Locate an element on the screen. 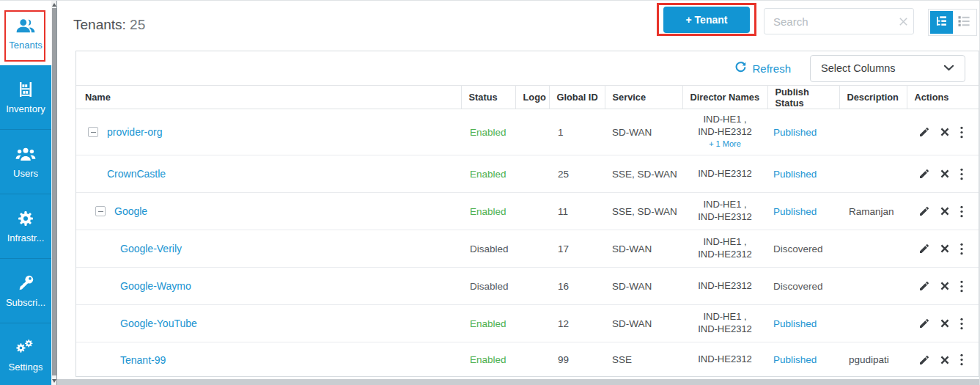  sidebar-item-tenants: Tenants is located at coordinates (26, 33).